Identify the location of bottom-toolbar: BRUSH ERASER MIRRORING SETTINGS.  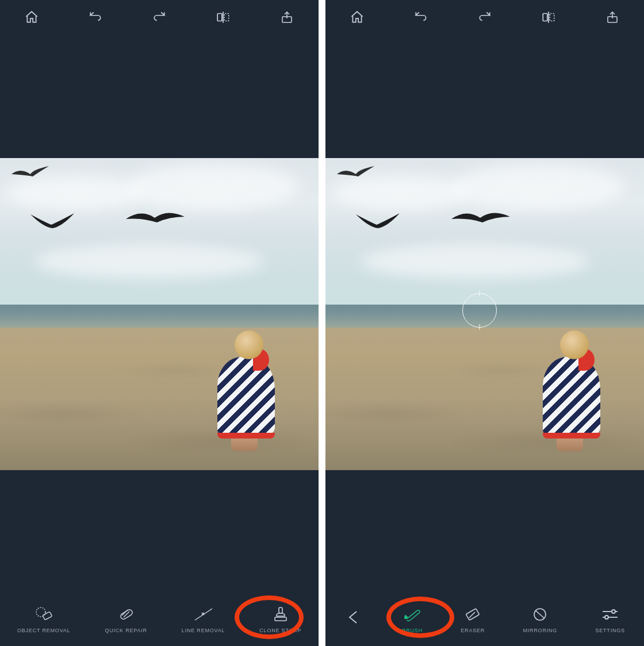
(485, 620).